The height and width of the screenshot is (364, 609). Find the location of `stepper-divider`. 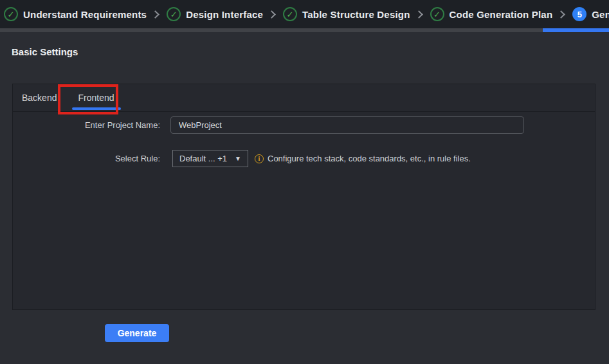

stepper-divider is located at coordinates (305, 30).